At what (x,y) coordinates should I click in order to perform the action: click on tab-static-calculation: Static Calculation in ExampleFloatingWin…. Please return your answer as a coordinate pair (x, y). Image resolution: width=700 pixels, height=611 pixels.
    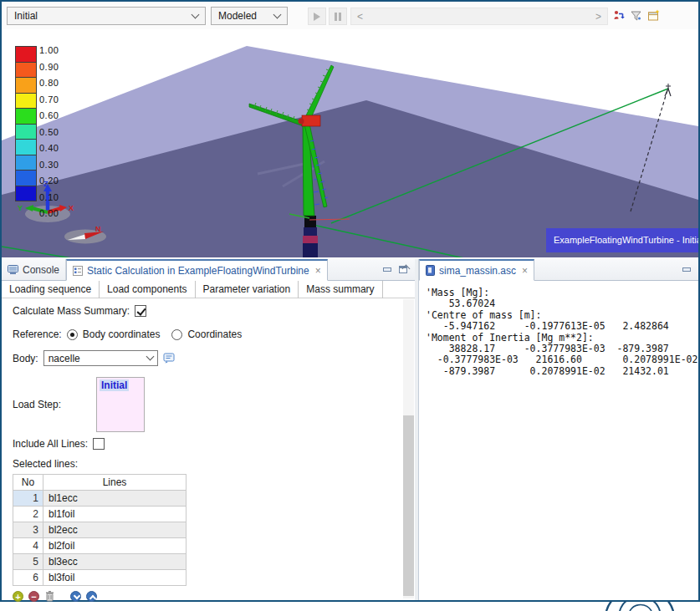
    Looking at the image, I should click on (197, 270).